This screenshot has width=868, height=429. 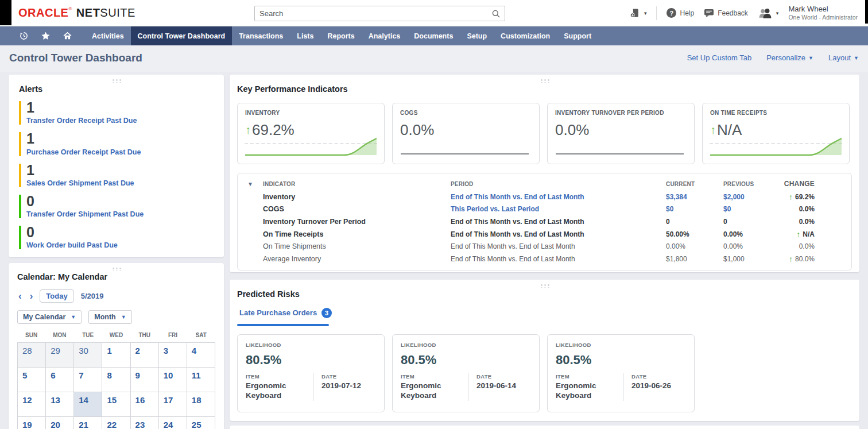 I want to click on day-header: SUN, so click(x=31, y=335).